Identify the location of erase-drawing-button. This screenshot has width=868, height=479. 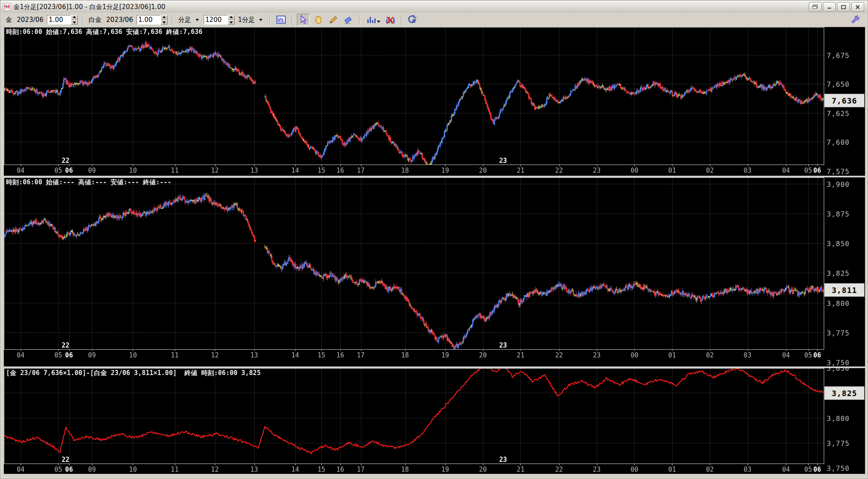
(348, 20).